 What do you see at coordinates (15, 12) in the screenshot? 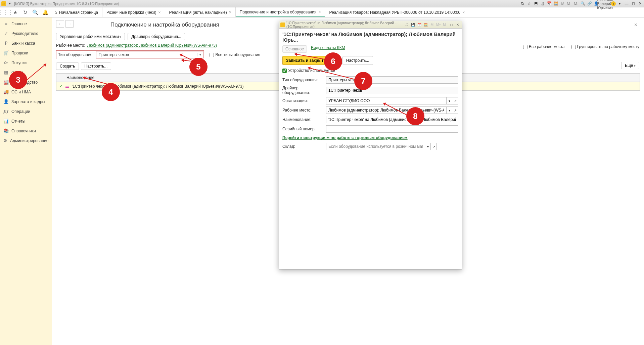
I see `star-icon: ★` at bounding box center [15, 12].